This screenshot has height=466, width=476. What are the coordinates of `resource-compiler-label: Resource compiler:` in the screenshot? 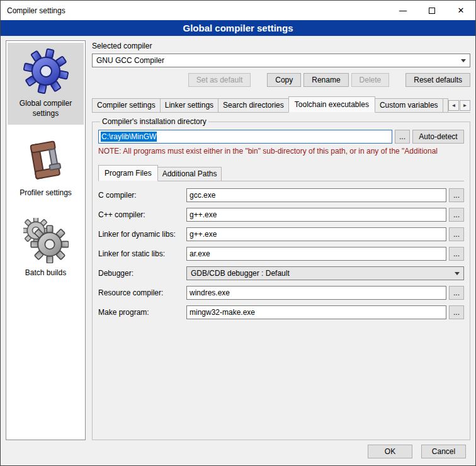 It's located at (141, 293).